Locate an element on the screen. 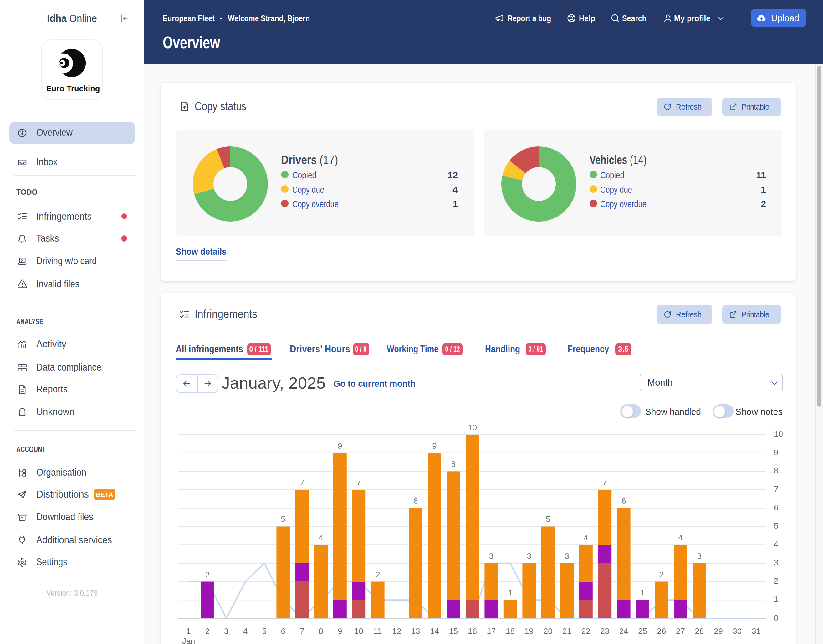 This screenshot has height=644, width=823. svg-text: 15 is located at coordinates (454, 631).